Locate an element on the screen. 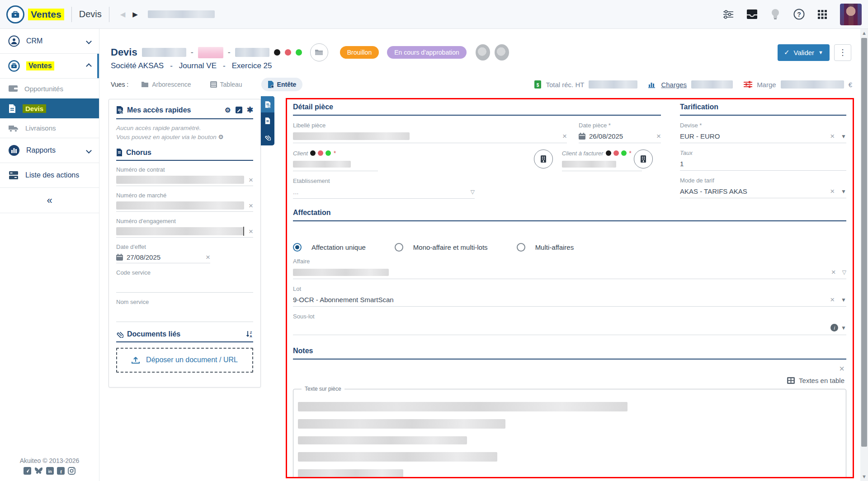 The image size is (868, 481). client-facturer-input is located at coordinates (602, 166).